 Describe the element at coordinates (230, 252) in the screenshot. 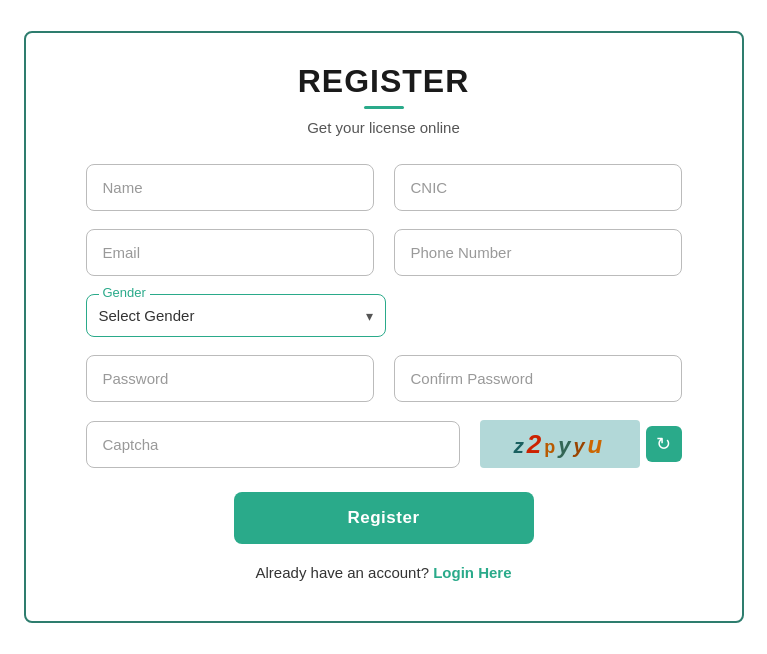

I see `email-input` at that location.